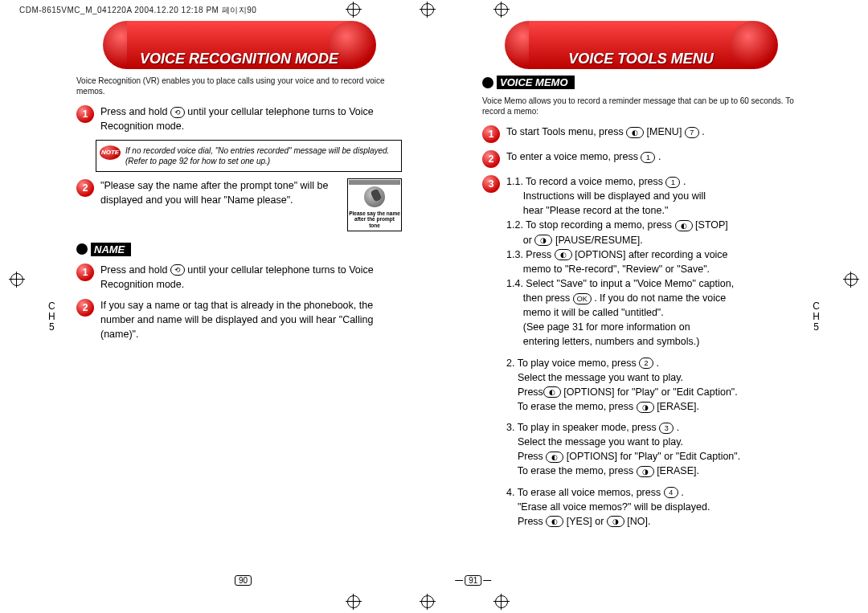  Describe the element at coordinates (641, 45) in the screenshot. I see `pill-header-right: VOICE TOOLS MENU` at that location.